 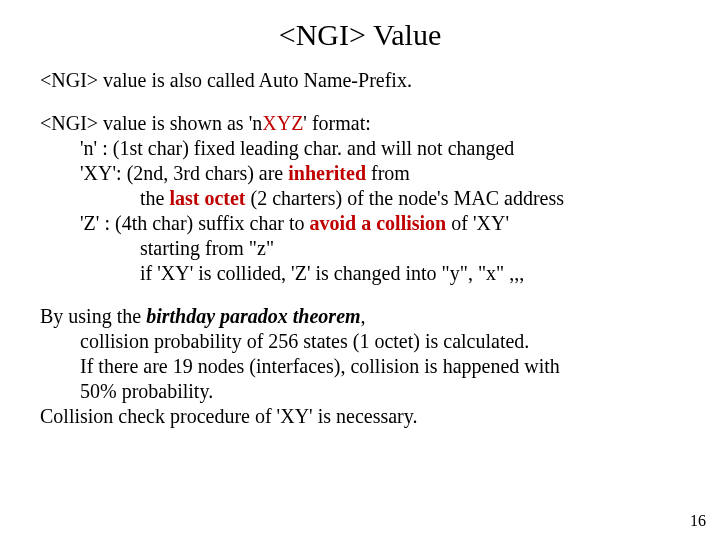 I want to click on birthday-l1a: By using the, so click(x=93, y=316).